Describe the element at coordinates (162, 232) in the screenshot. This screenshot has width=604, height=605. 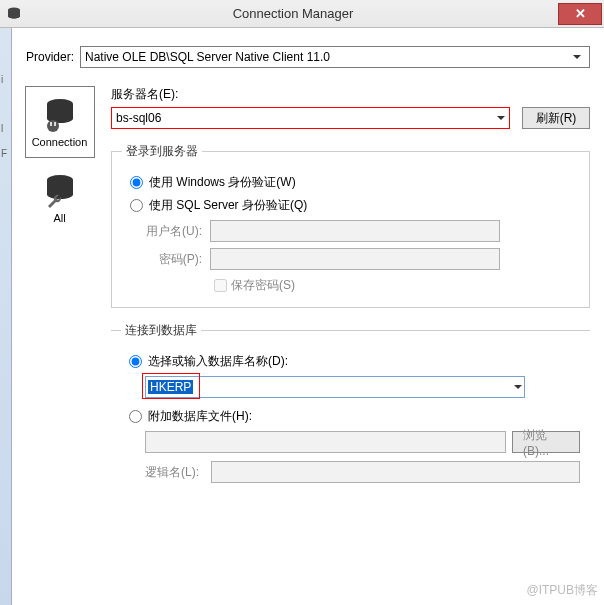
I see `username-label: 用户名(U):` at that location.